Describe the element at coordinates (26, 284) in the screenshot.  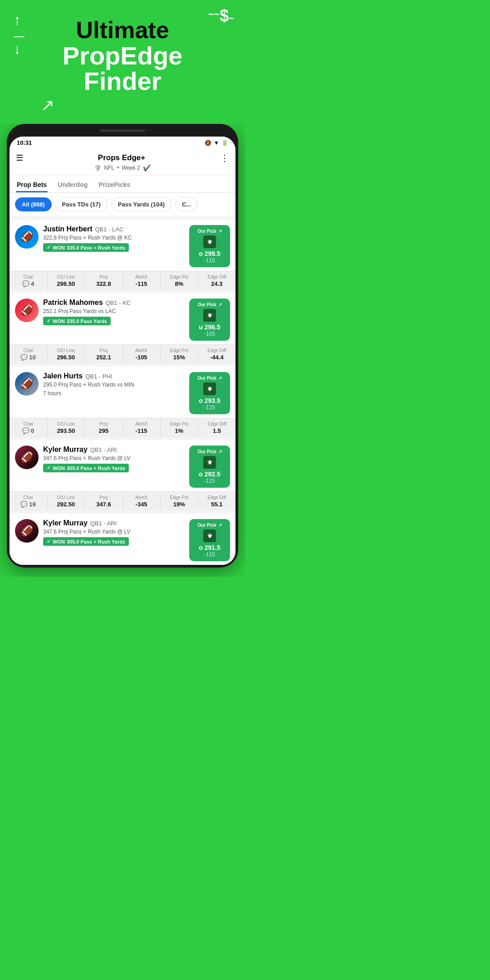
I see `chat-icon: 💬` at that location.